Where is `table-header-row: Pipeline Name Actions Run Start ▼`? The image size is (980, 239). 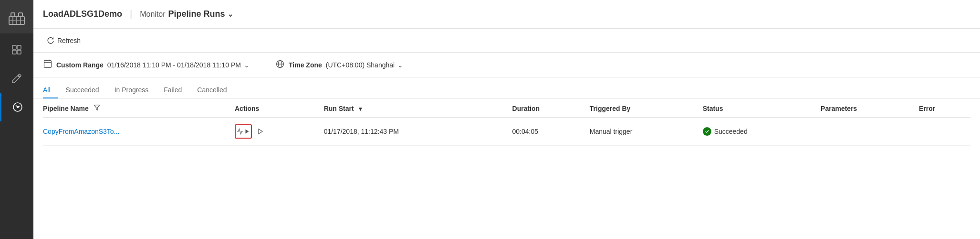
table-header-row: Pipeline Name Actions Run Start ▼ is located at coordinates (507, 108).